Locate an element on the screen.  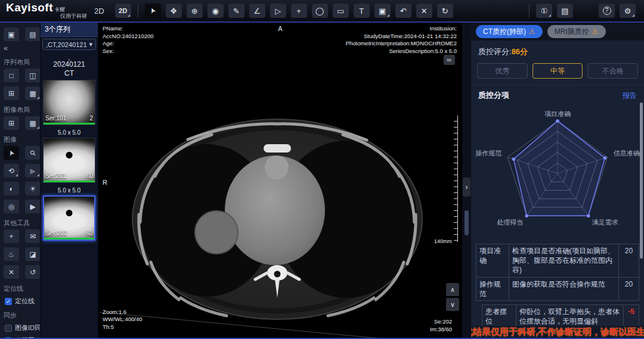
spiral-button: ◎ is located at coordinates (11, 206).